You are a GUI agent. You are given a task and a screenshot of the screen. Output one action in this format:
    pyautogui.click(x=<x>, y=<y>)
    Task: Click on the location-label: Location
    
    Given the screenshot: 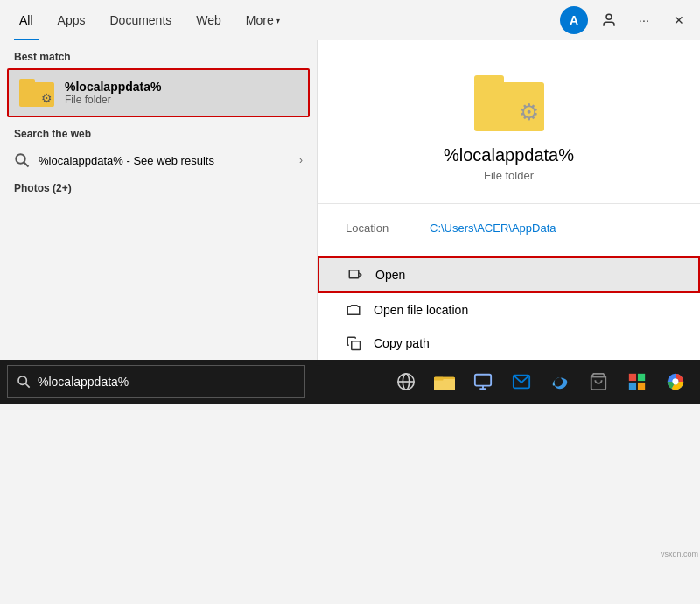 What is the action you would take?
    pyautogui.click(x=381, y=228)
    